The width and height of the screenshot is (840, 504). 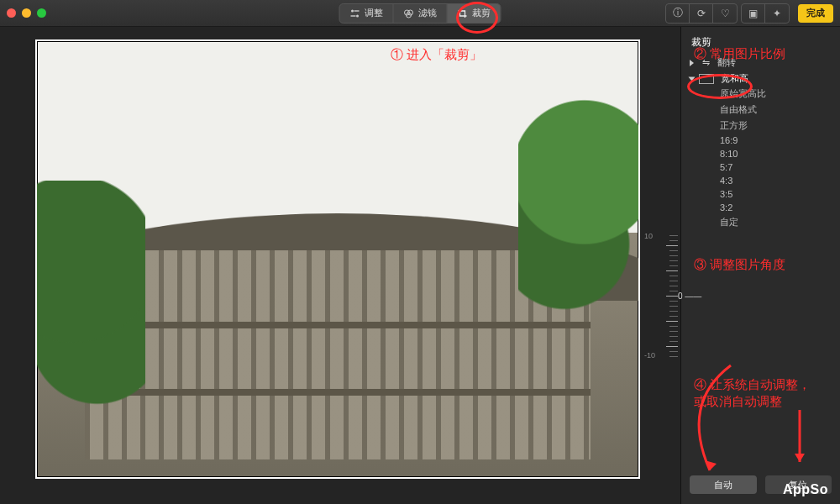 What do you see at coordinates (420, 13) in the screenshot?
I see `edit-mode-segmented: 调整 滤镜 裁剪` at bounding box center [420, 13].